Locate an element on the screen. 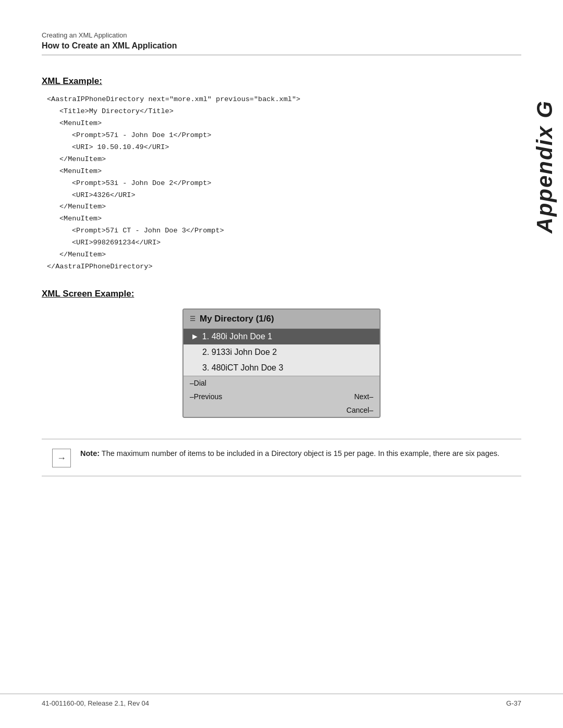 Image resolution: width=563 pixels, height=728 pixels. phone-soft-keys: – Dial – Previous Next – Cancel – is located at coordinates (282, 396).